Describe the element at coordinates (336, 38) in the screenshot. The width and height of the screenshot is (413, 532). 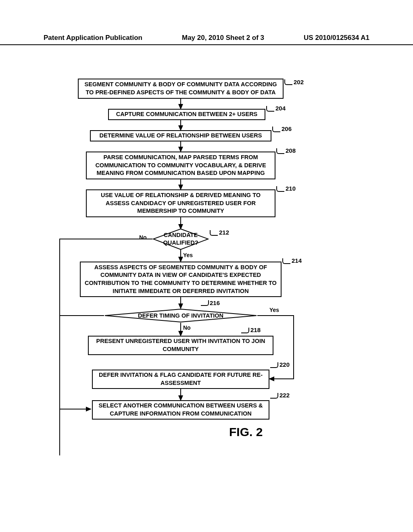
I see `header-right: US 2010/0125634 A1` at that location.